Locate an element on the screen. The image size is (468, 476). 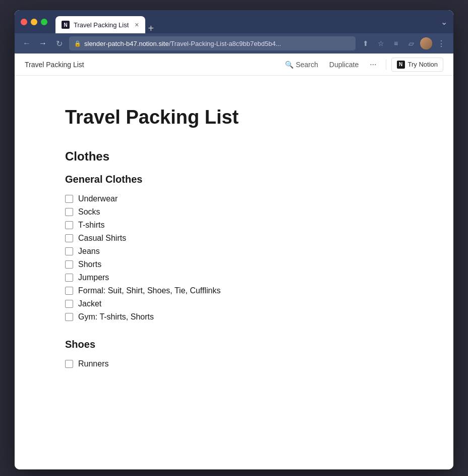
shoes-list: Runners is located at coordinates (234, 364).